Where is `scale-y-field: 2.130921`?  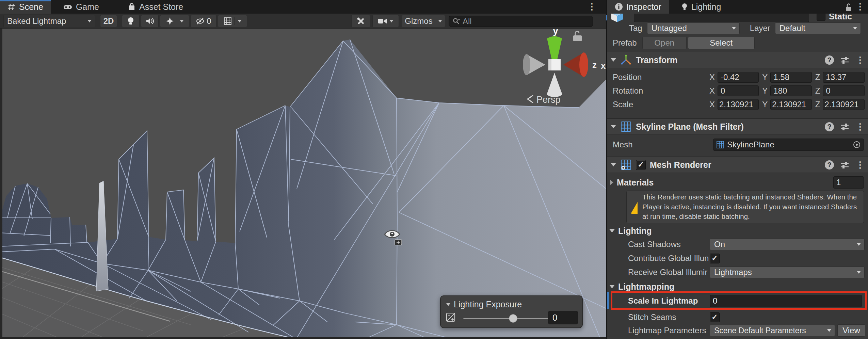 scale-y-field: 2.130921 is located at coordinates (791, 104).